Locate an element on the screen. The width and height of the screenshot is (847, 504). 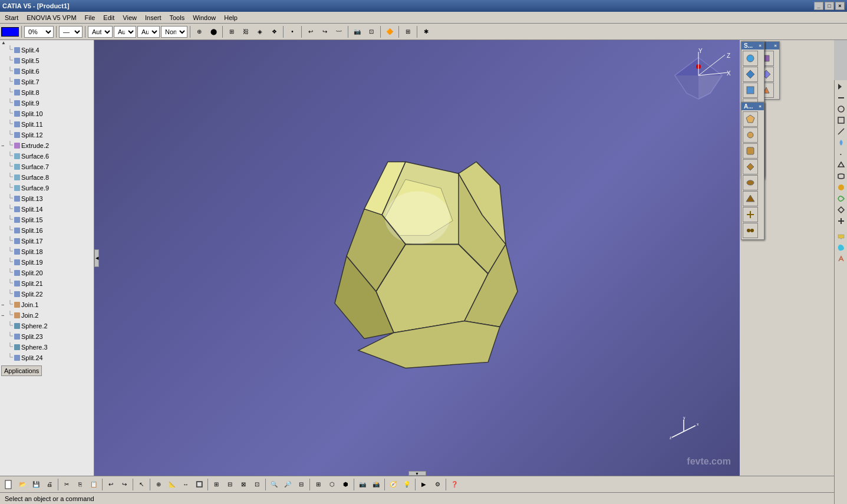
tree-item-12: Surface.8 is located at coordinates (47, 177).